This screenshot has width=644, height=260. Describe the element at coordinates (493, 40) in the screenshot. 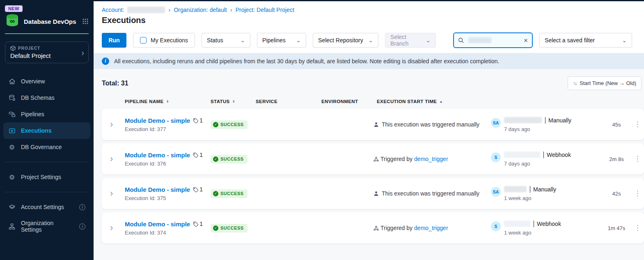

I see `search-input: ×` at that location.